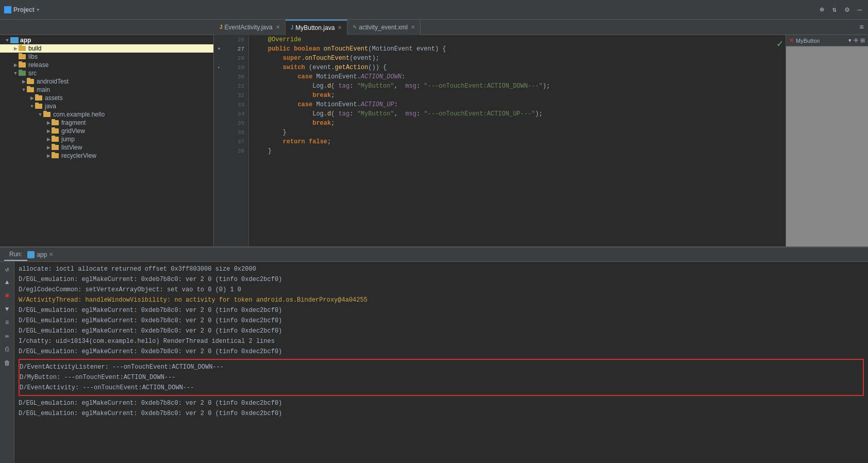  Describe the element at coordinates (48, 156) in the screenshot. I see `arrow-recyclerview: ▶` at that location.